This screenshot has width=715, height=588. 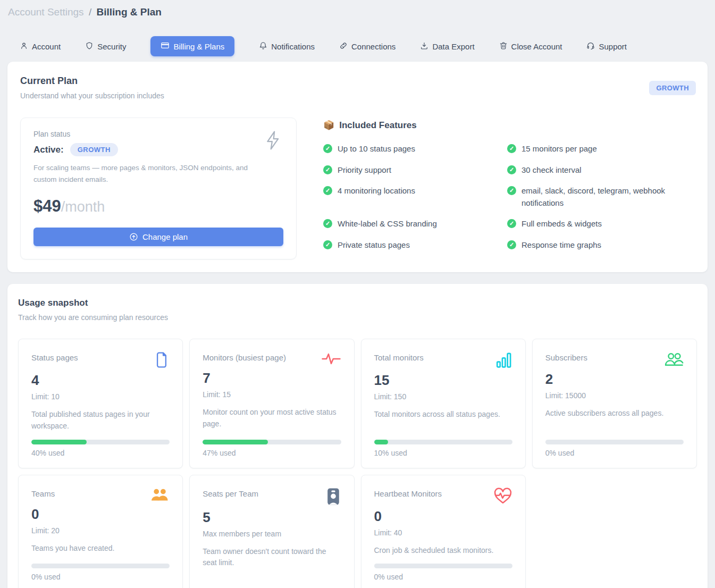 I want to click on plan-tier-badge: GROWTH, so click(x=672, y=88).